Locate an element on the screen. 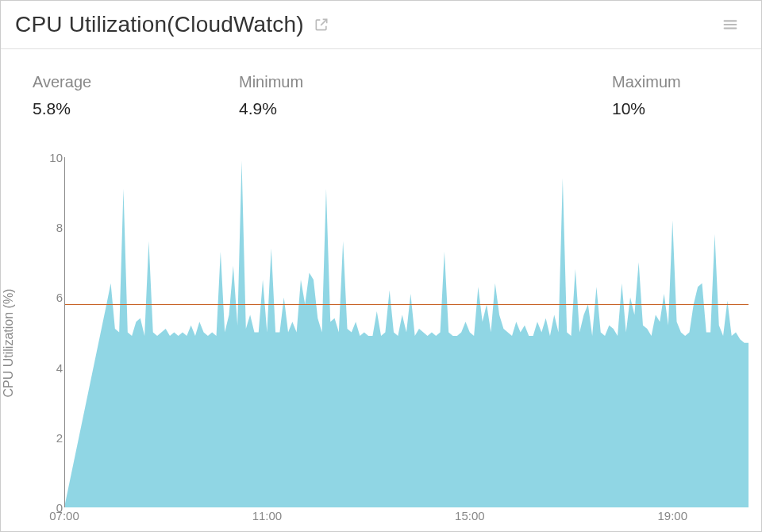 Image resolution: width=762 pixels, height=532 pixels. x-tick: 11:00 is located at coordinates (267, 516).